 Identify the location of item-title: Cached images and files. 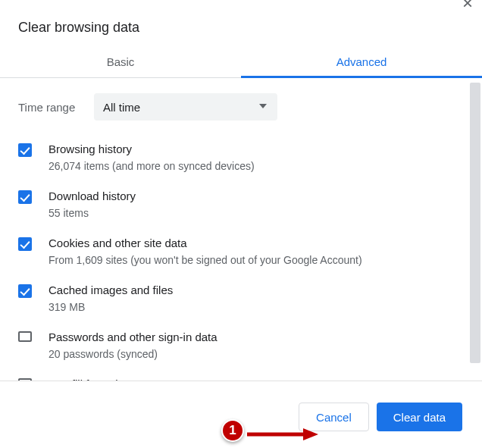
(111, 290).